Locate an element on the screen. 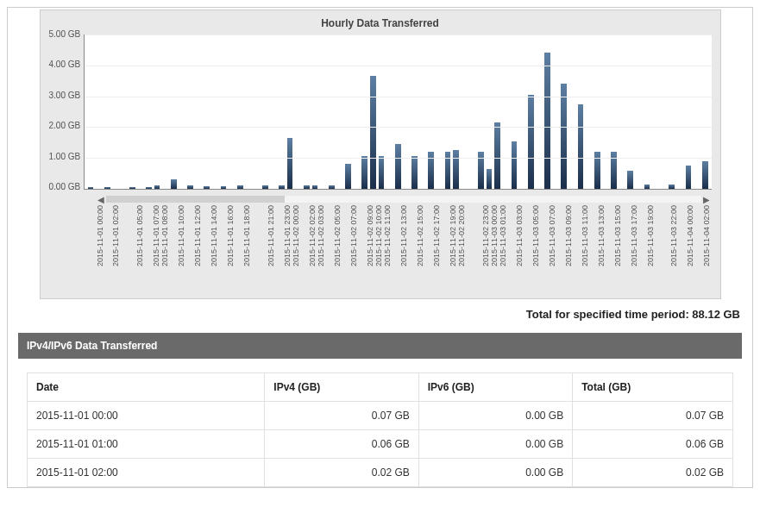 The width and height of the screenshot is (760, 532). x-tick: 2015-11-01 21:00 is located at coordinates (271, 248).